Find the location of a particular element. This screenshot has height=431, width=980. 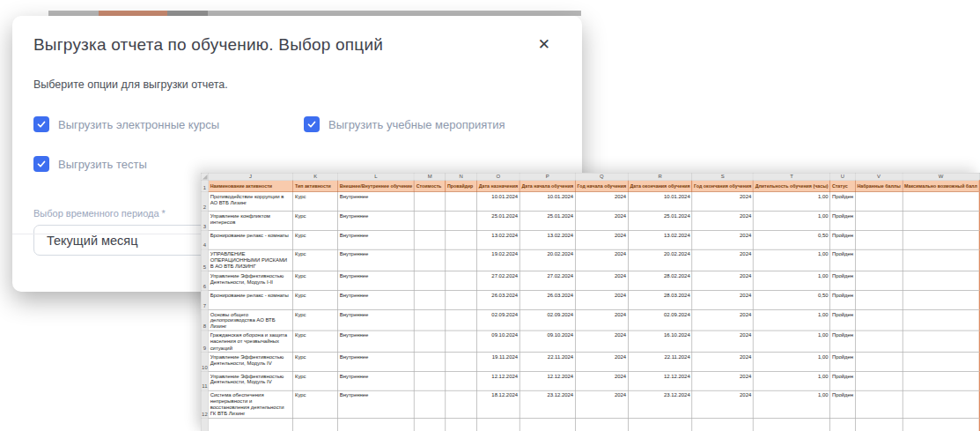

column-letter-N: N is located at coordinates (461, 176).